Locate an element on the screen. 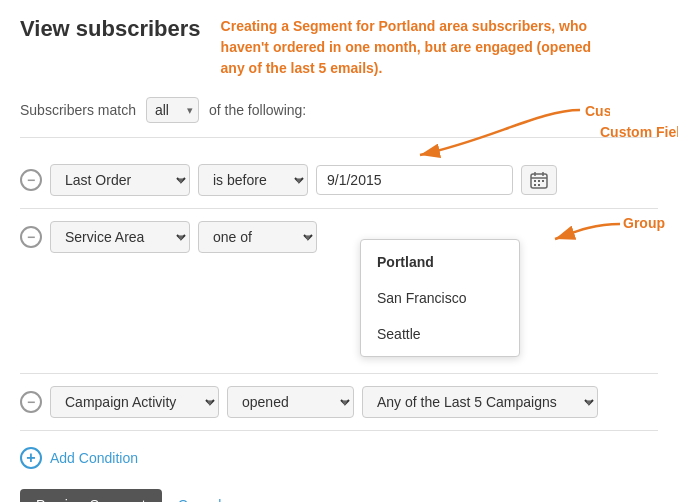 The height and width of the screenshot is (502, 678). remove-condition-3: − is located at coordinates (31, 402).